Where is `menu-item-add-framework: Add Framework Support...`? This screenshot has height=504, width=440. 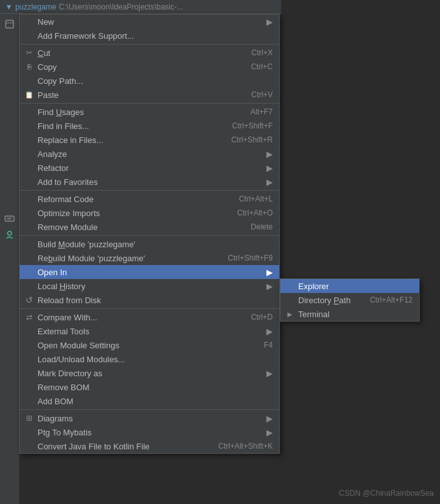 menu-item-add-framework: Add Framework Support... is located at coordinates (149, 36).